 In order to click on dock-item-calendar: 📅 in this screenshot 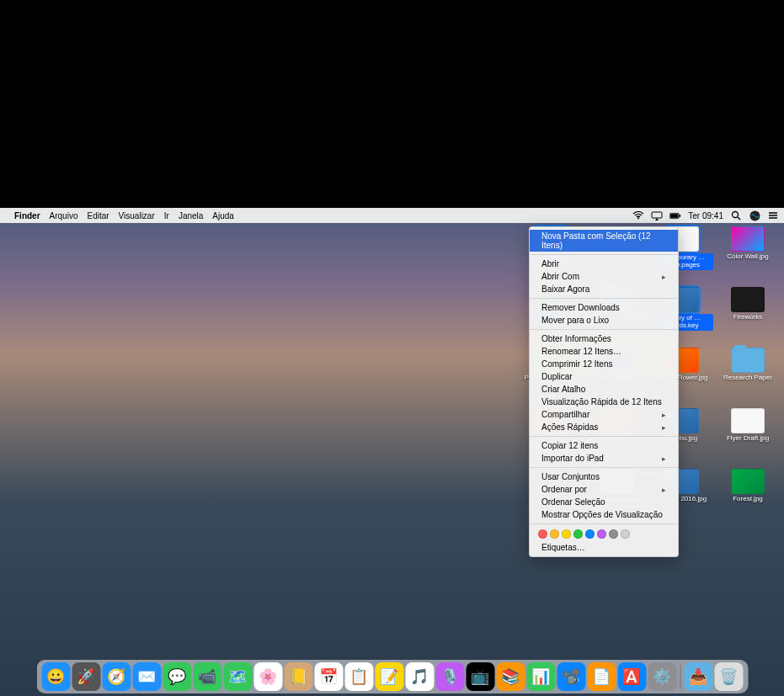, I will do `click(328, 677)`.